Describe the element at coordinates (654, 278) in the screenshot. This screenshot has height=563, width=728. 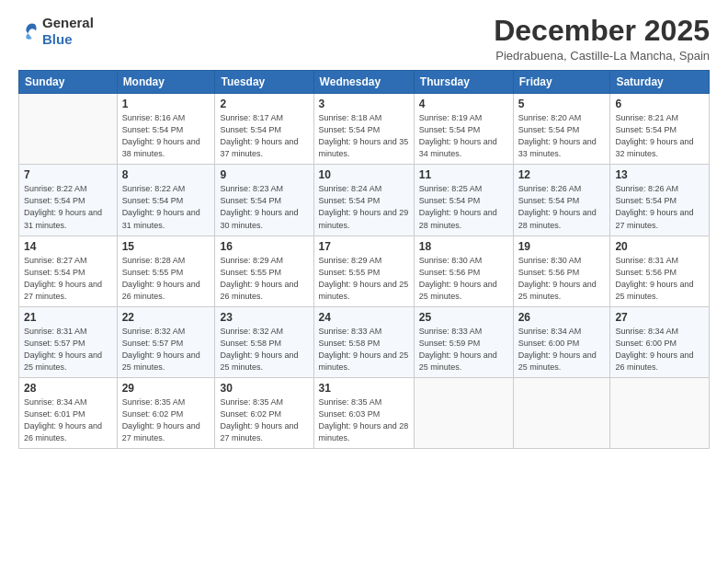
I see `day-info: Sunrise: 8:31 AMSunset: 5:56 PMDaylight:…` at that location.